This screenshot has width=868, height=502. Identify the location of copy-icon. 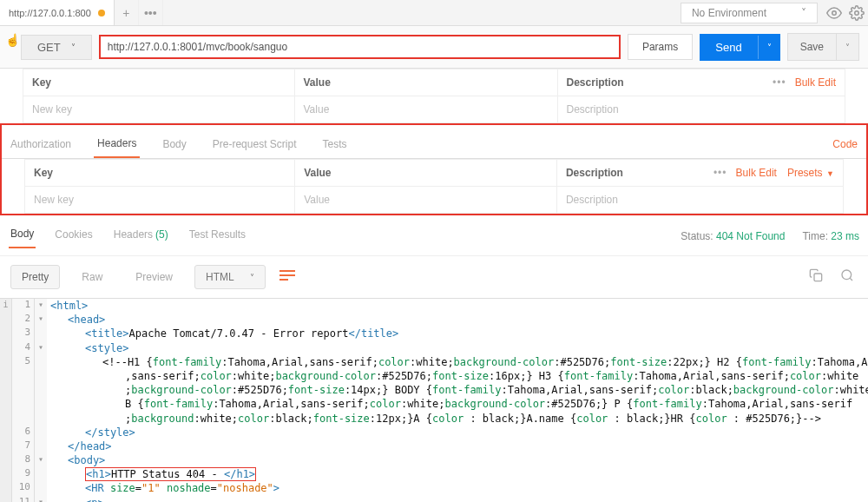
(816, 277).